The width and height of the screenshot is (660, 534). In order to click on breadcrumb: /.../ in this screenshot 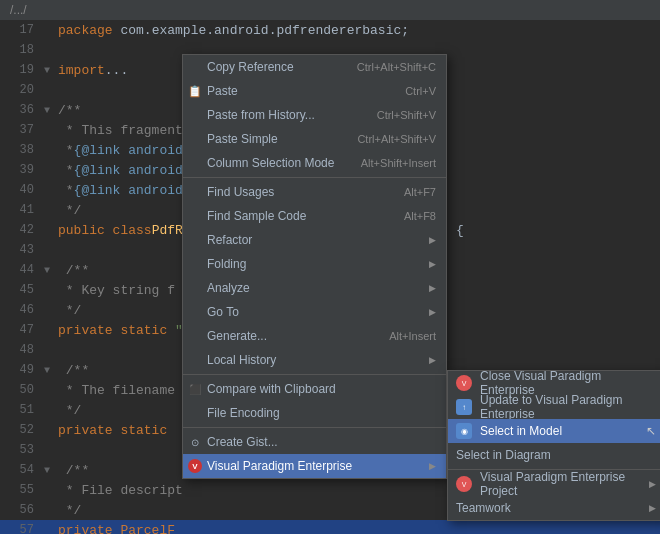, I will do `click(18, 10)`.